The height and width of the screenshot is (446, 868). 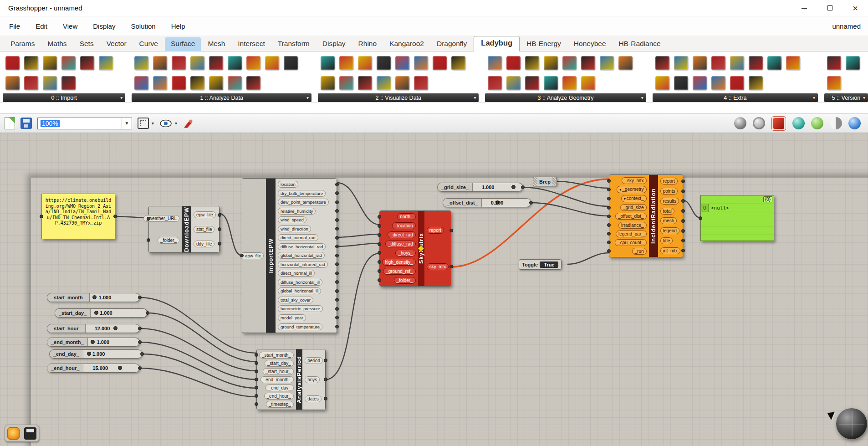 I want to click on output-port: results, so click(x=670, y=201).